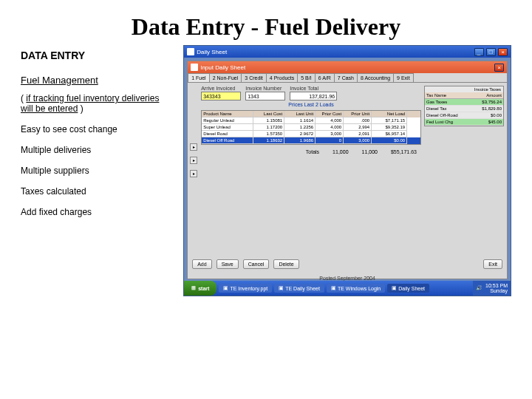  What do you see at coordinates (446, 102) in the screenshot?
I see `tax-name: Gas Taxes` at bounding box center [446, 102].